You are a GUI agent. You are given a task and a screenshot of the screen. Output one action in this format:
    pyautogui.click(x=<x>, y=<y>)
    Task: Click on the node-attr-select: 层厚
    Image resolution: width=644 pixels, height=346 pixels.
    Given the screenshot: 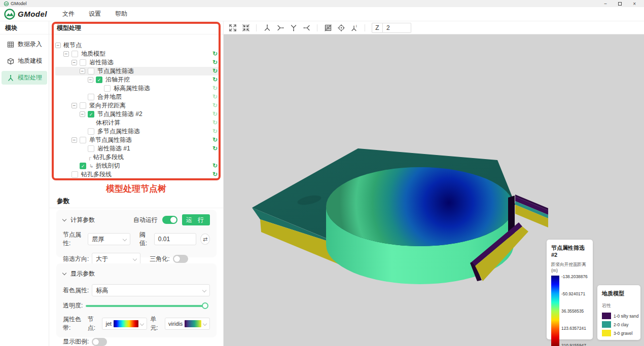 What is the action you would take?
    pyautogui.click(x=109, y=239)
    